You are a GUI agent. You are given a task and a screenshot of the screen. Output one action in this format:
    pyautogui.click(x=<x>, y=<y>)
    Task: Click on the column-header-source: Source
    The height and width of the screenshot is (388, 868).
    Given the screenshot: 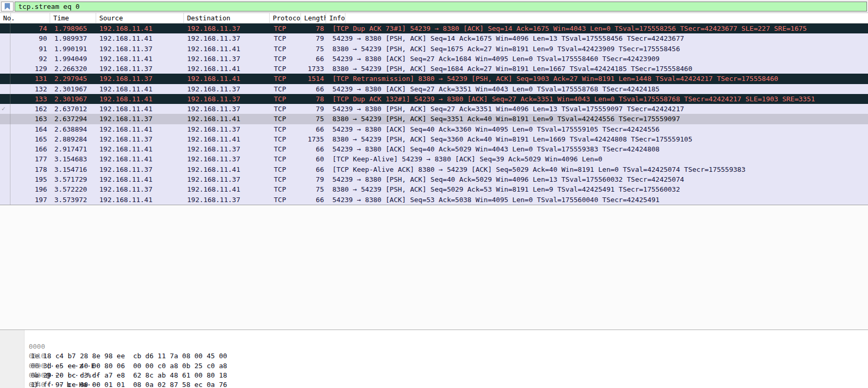 What is the action you would take?
    pyautogui.click(x=140, y=18)
    